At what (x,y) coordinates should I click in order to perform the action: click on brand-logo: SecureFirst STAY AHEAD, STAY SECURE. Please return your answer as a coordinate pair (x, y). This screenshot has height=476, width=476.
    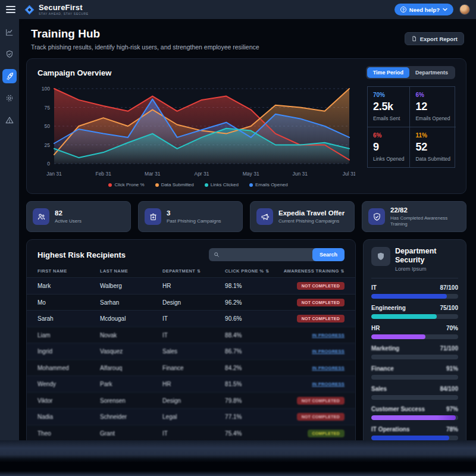
    Looking at the image, I should click on (56, 10).